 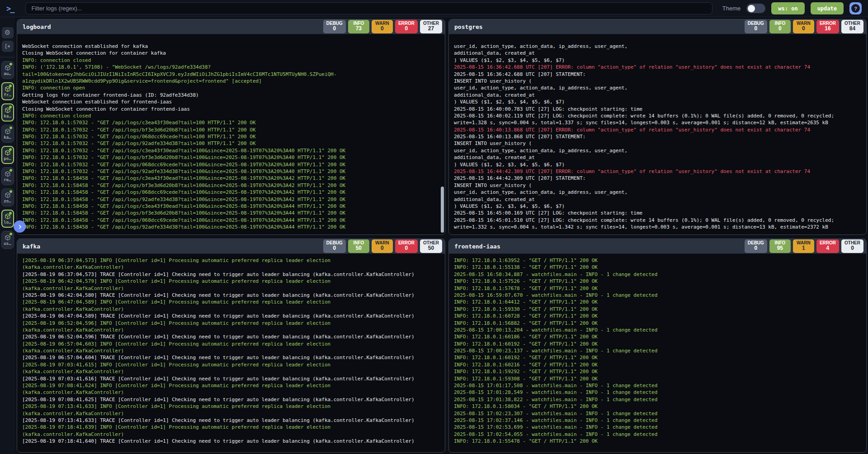 What do you see at coordinates (827, 29) in the screenshot?
I see `badge-count: 16` at bounding box center [827, 29].